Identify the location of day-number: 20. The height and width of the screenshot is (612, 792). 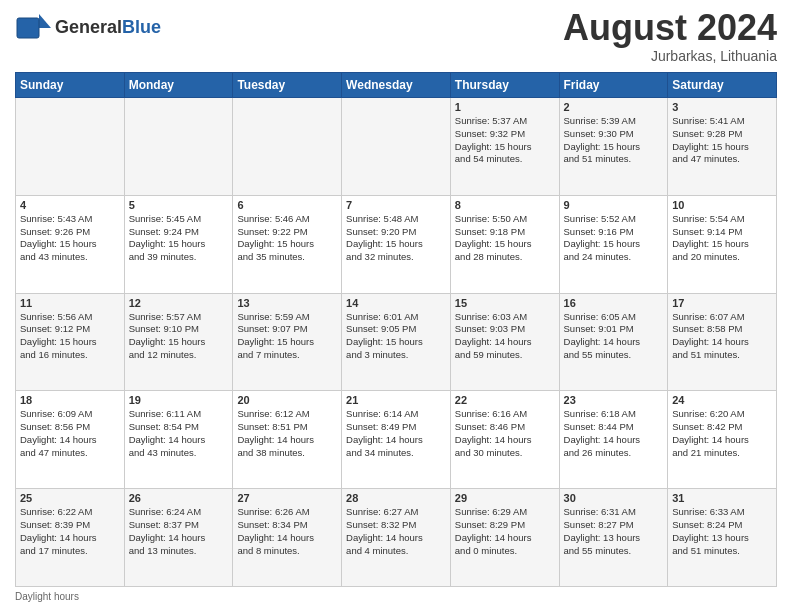
(287, 400).